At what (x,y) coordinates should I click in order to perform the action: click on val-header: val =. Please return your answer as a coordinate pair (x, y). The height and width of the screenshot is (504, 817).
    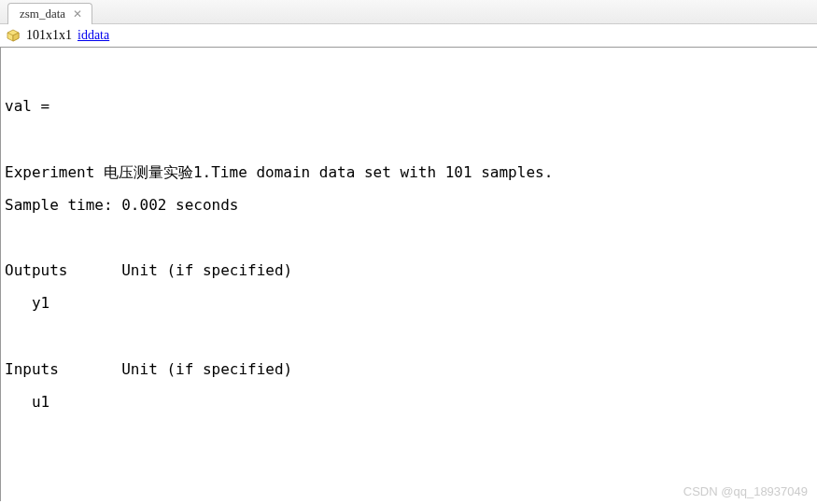
    Looking at the image, I should click on (27, 106).